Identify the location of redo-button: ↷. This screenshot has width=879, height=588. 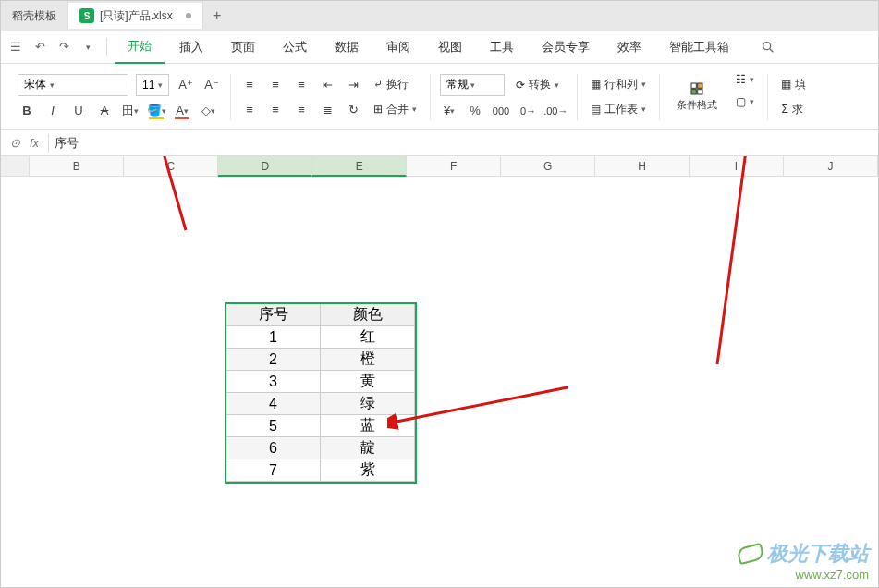
(64, 47).